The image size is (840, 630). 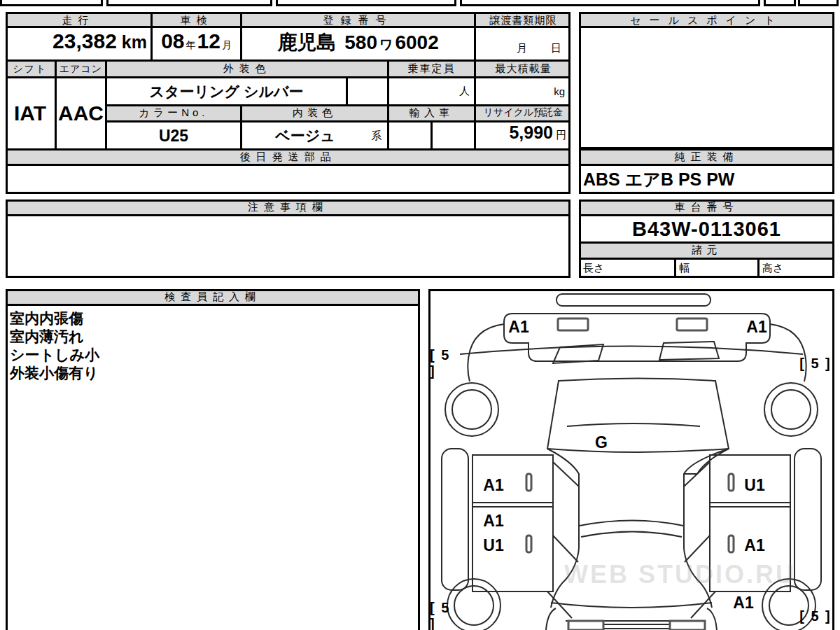 I want to click on mileage-unit: km, so click(x=134, y=42).